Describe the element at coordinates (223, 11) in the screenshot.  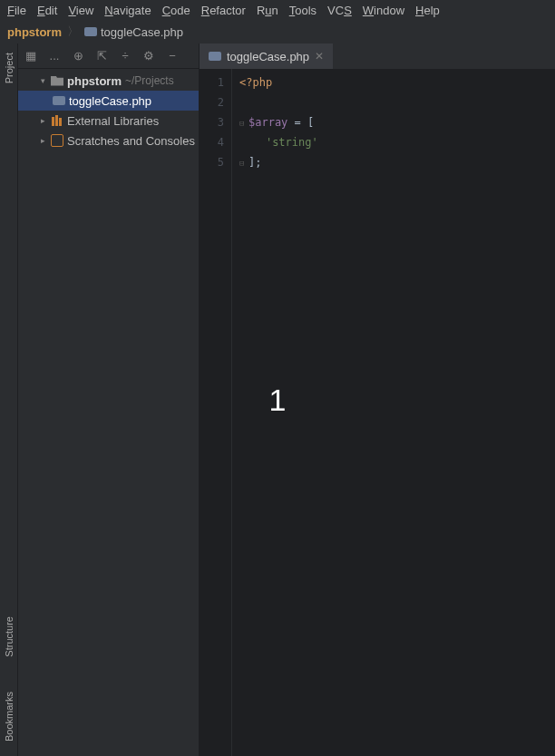
I see `menu-refactor: Refactor` at that location.